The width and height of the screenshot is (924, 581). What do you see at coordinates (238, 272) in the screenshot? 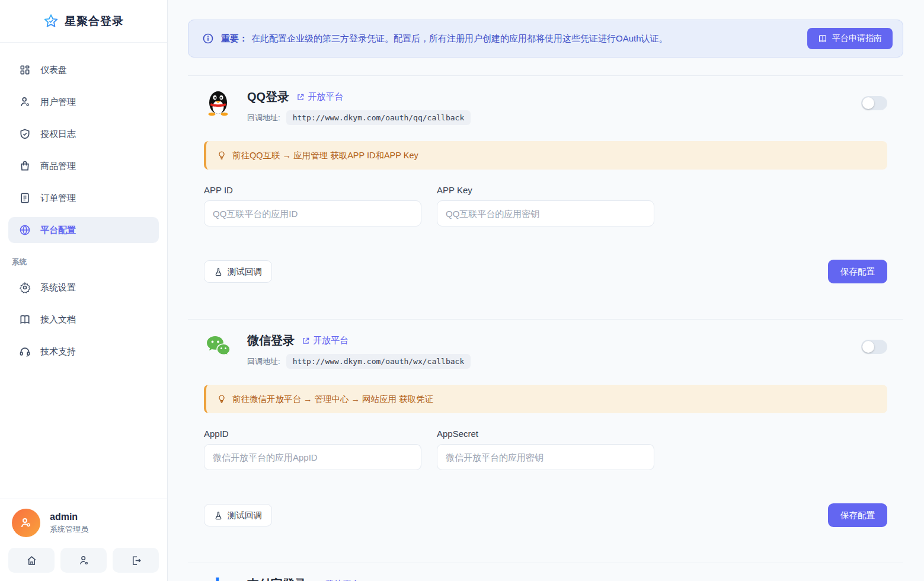
I see `test-callback-button-qq: 测试回调` at bounding box center [238, 272].